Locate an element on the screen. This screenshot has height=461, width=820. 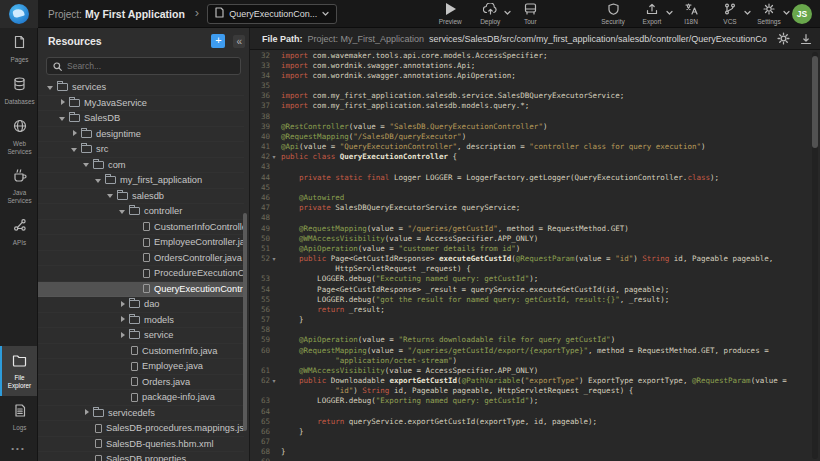
export-button: Export is located at coordinates (652, 14).